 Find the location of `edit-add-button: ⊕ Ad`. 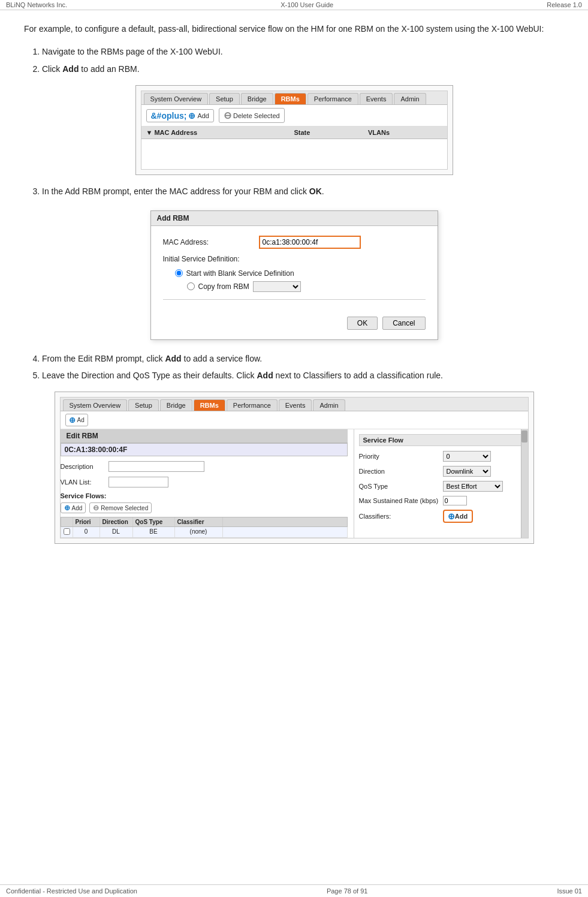

edit-add-button: ⊕ Ad is located at coordinates (77, 420).